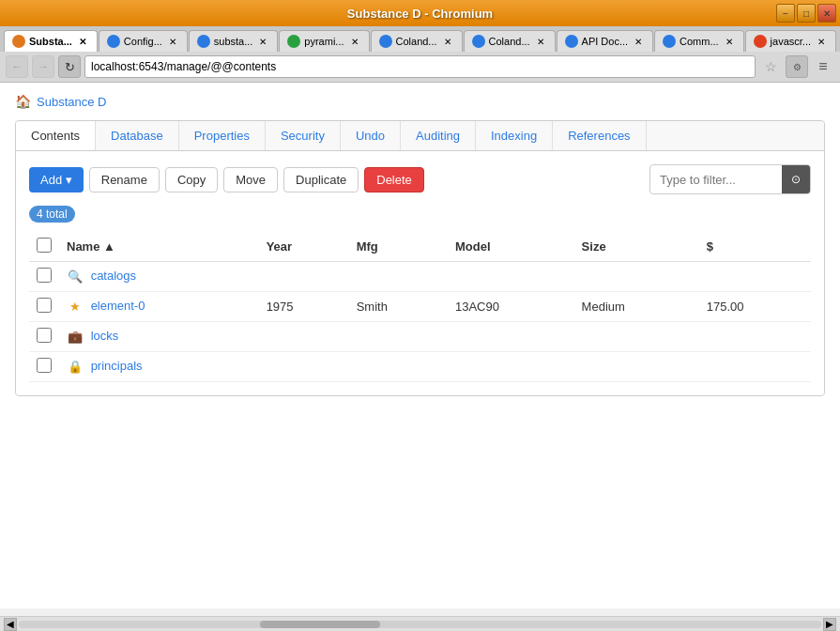 Image resolution: width=840 pixels, height=631 pixels. Describe the element at coordinates (448, 41) in the screenshot. I see `tab-close-coland: ✕` at that location.